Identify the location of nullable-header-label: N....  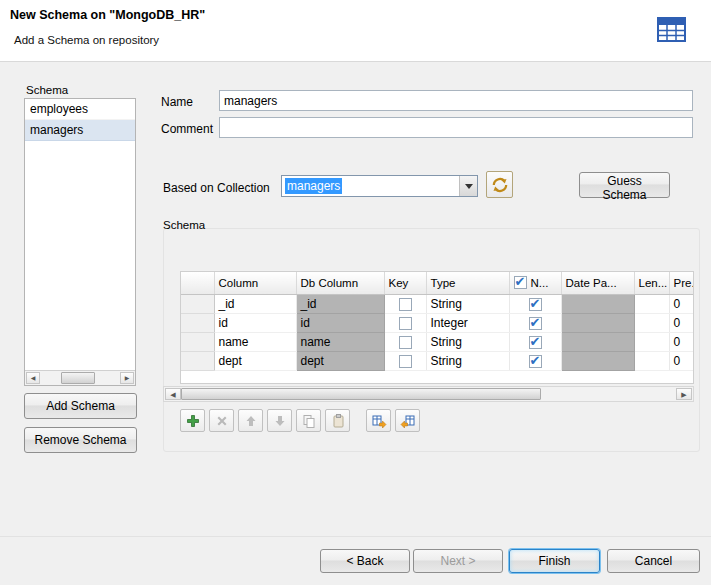
(540, 283).